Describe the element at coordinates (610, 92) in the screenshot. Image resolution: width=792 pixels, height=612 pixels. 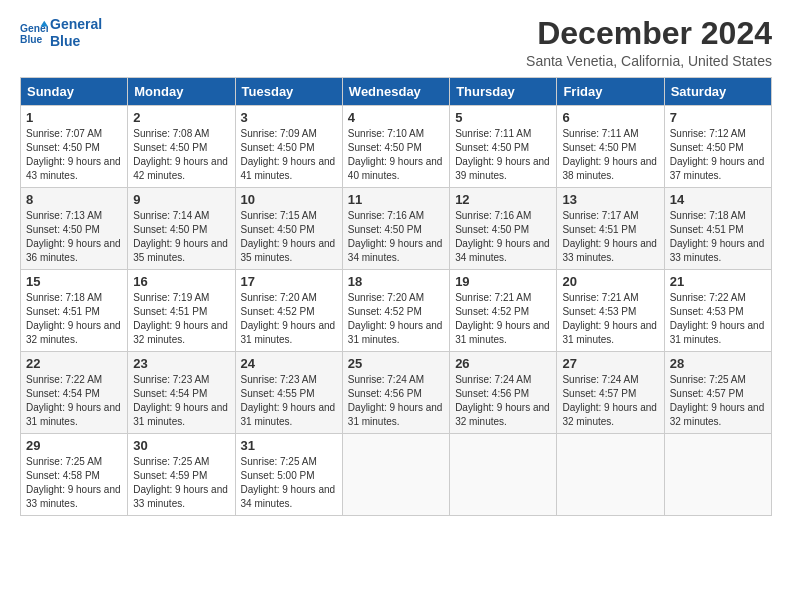
I see `col-friday: Friday` at that location.